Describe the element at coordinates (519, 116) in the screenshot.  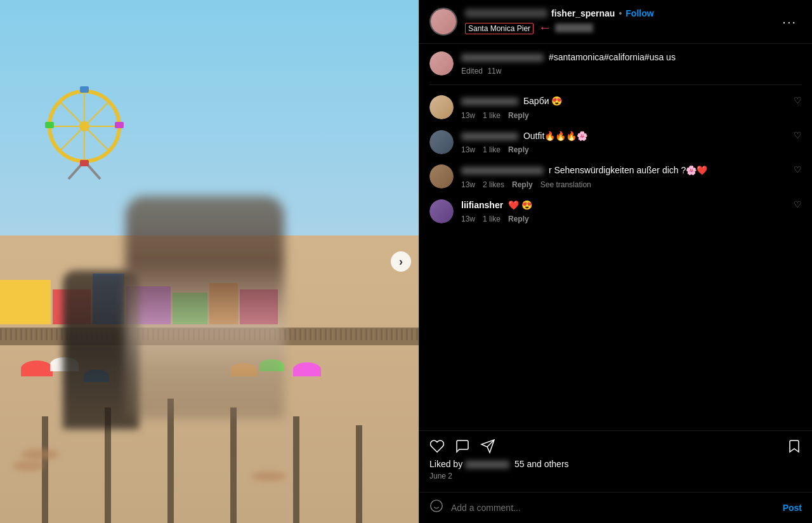
I see `comment-1-reply-button: Reply` at that location.